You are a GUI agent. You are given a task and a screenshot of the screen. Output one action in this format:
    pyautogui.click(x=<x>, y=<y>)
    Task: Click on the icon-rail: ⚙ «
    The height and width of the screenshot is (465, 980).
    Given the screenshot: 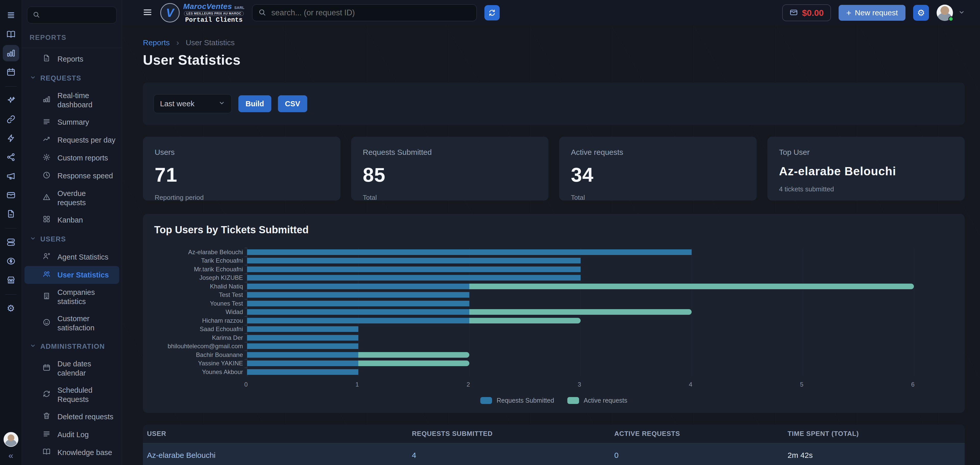 What is the action you would take?
    pyautogui.click(x=11, y=232)
    